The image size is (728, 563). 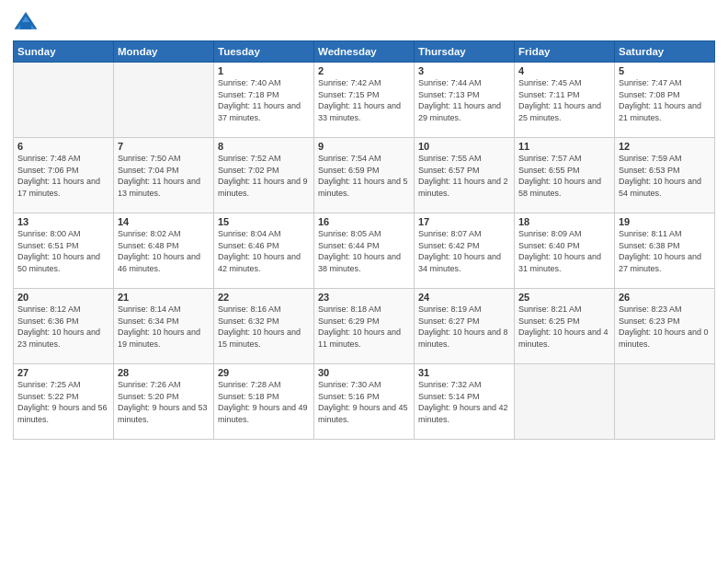 I want to click on calendar-cell: 13Sunrise: 8:00 AM Sunset: 6:51 PM Dayli…, so click(x=64, y=251).